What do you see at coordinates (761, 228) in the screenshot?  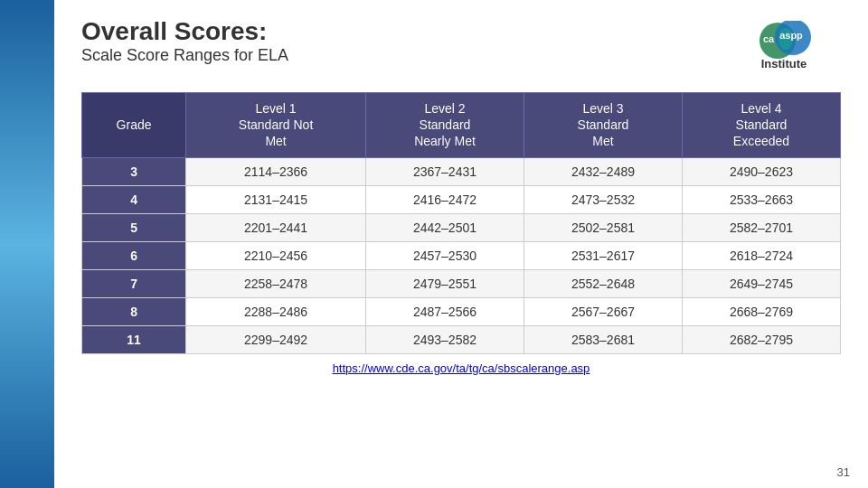 I see `cell-level4: 2582–2701` at bounding box center [761, 228].